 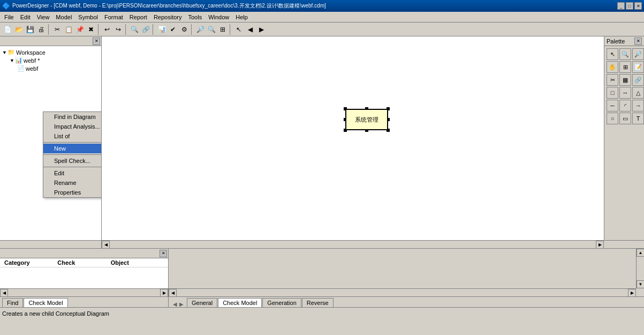 What do you see at coordinates (353, 244) in the screenshot?
I see `hscroll-track` at bounding box center [353, 244].